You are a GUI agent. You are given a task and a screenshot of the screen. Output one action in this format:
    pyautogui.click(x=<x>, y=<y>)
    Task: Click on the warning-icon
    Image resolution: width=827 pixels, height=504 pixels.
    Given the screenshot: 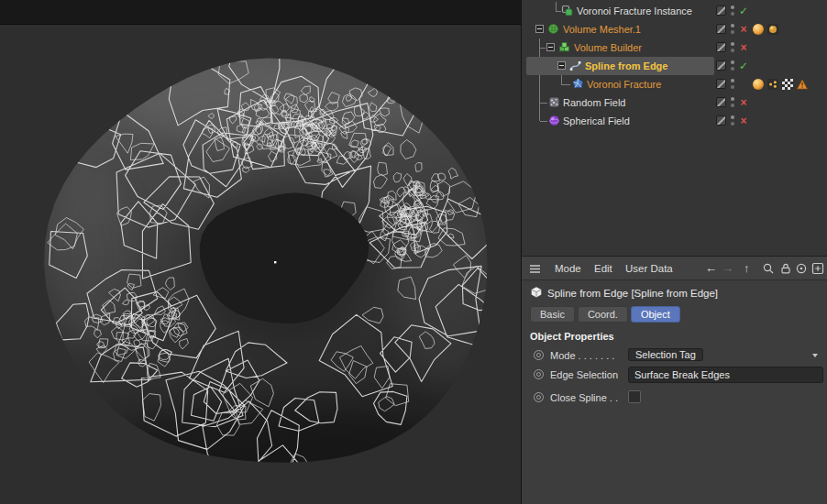 What is the action you would take?
    pyautogui.click(x=802, y=84)
    